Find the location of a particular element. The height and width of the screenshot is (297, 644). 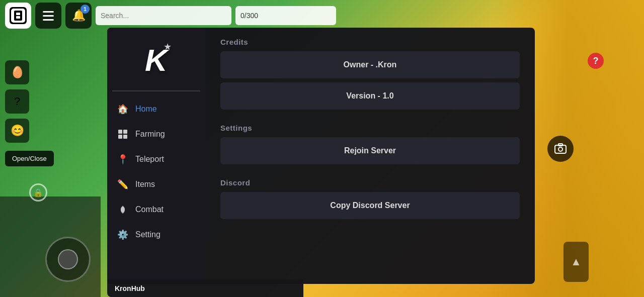

count-label: 0/300 is located at coordinates (250, 16).